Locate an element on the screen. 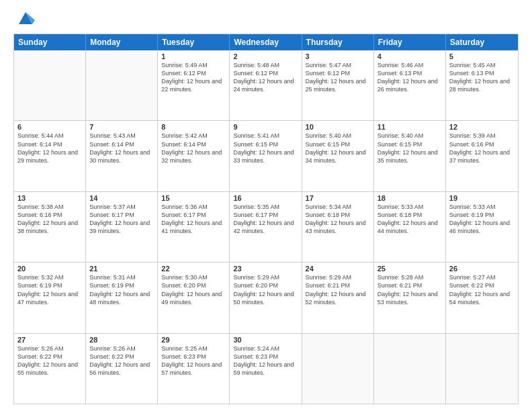 The height and width of the screenshot is (411, 532). day-info: Sunrise: 5:38 AM Sunset: 6:16 PM Dayligh… is located at coordinates (50, 219).